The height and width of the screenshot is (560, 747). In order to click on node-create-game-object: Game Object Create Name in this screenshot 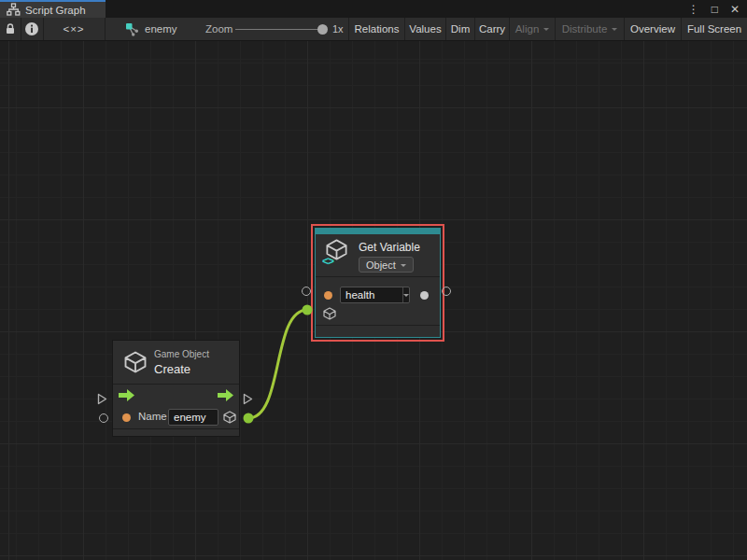, I will do `click(176, 388)`.